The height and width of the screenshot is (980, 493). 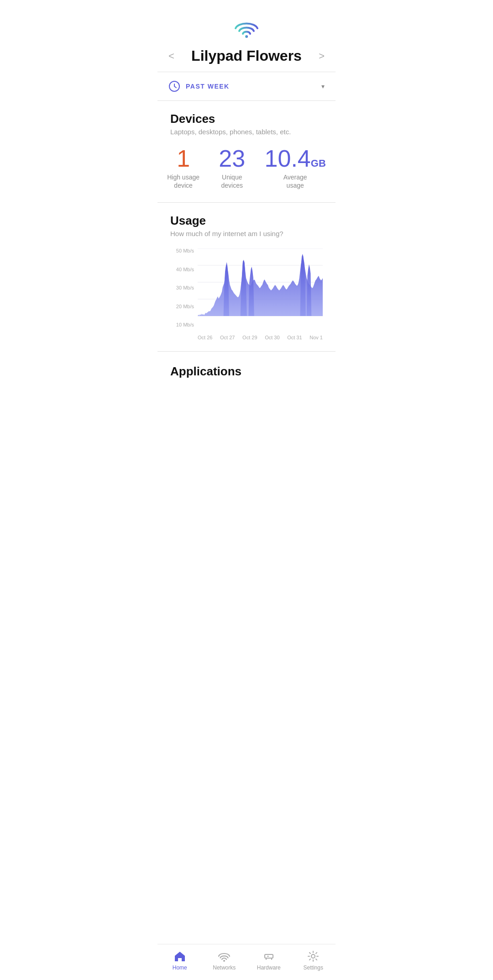 I want to click on stat-unique-devices: 23 Uniquedevices, so click(x=232, y=168).